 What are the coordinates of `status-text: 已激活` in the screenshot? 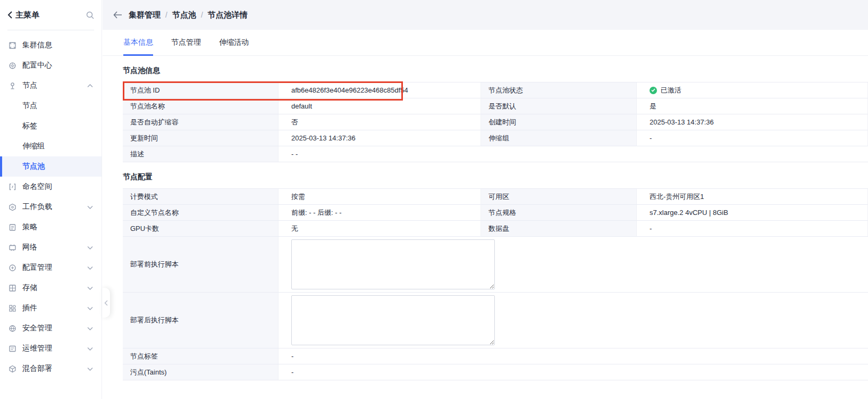 It's located at (671, 90).